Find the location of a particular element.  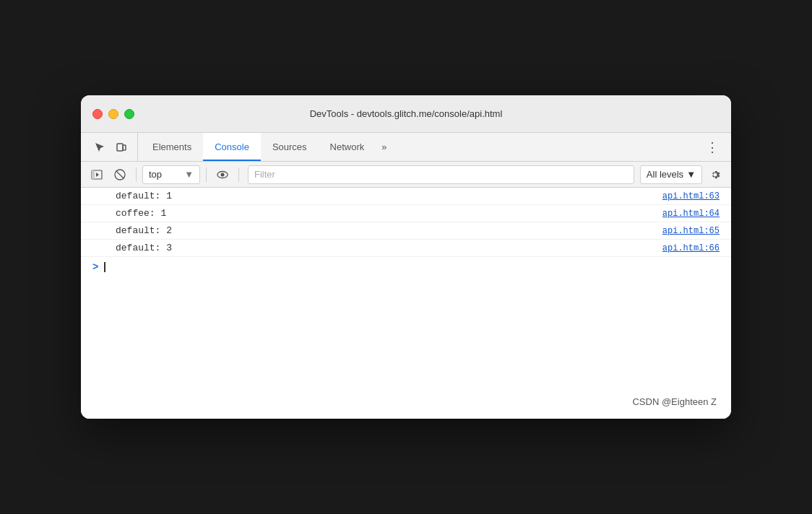

tab-console: Console is located at coordinates (232, 147).